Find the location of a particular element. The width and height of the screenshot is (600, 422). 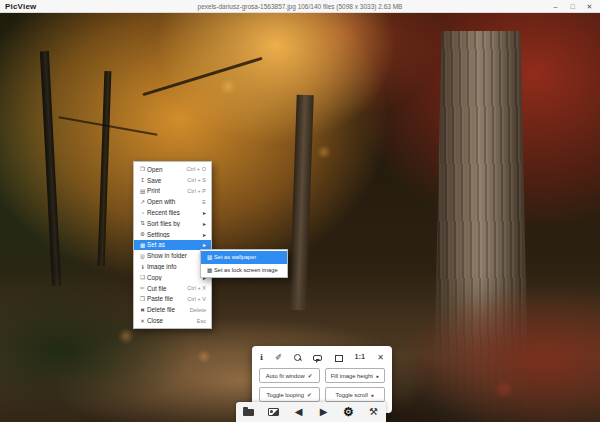

cut-icon: ✂ is located at coordinates (142, 288).